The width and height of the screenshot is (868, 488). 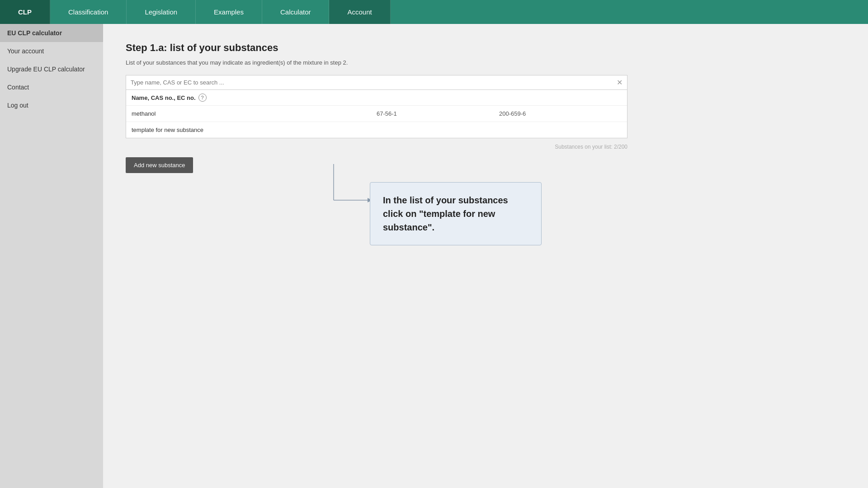 What do you see at coordinates (619, 82) in the screenshot?
I see `clear-icon: ✕` at bounding box center [619, 82].